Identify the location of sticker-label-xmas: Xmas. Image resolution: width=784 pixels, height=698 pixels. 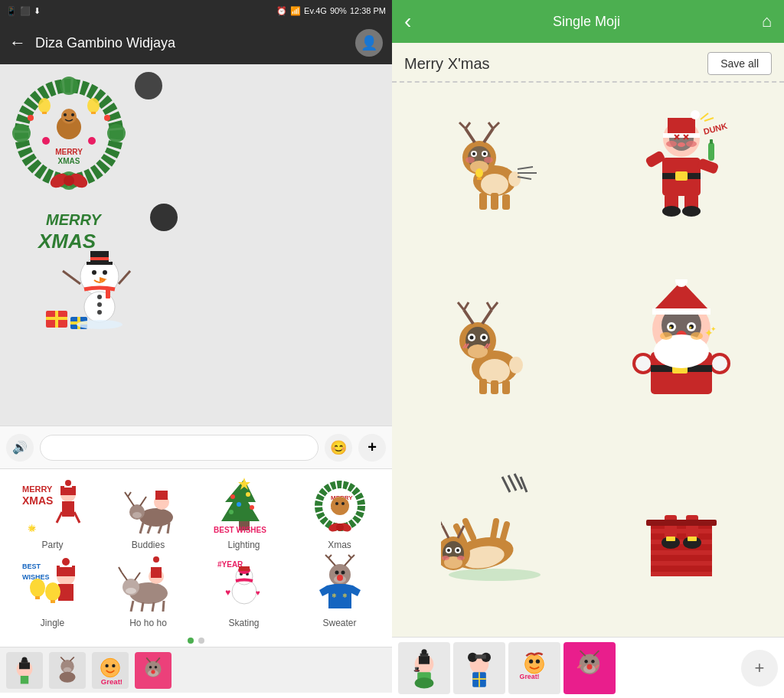
(340, 545).